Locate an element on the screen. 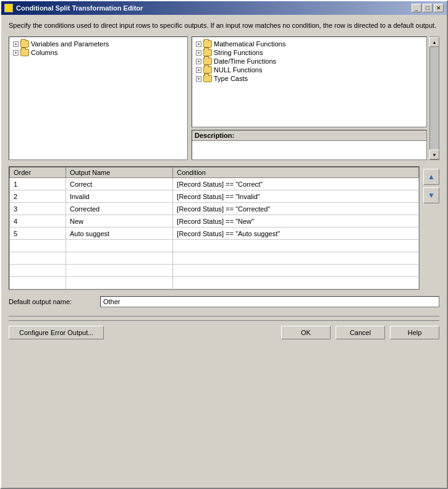  table-cell-name: Auto suggest is located at coordinates (119, 234).